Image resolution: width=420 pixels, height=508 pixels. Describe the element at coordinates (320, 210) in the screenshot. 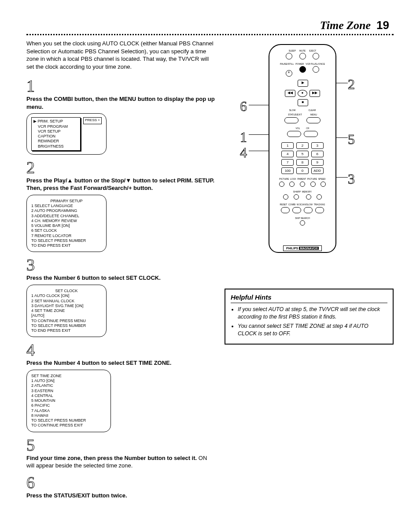

I see `tracking-button` at that location.